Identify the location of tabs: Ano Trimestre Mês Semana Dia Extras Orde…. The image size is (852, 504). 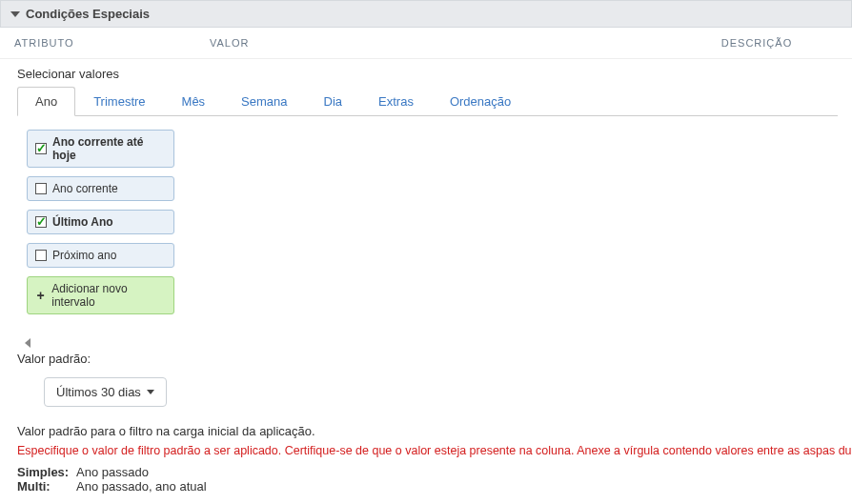
(427, 101).